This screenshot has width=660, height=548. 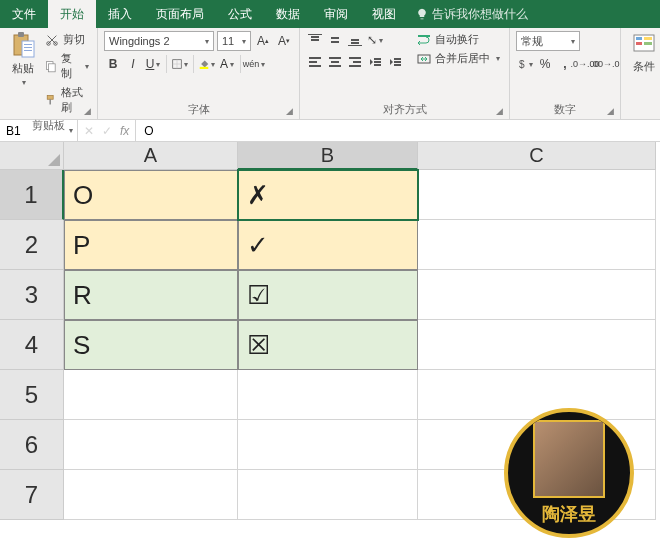 I want to click on align-right-button, so click(x=355, y=62).